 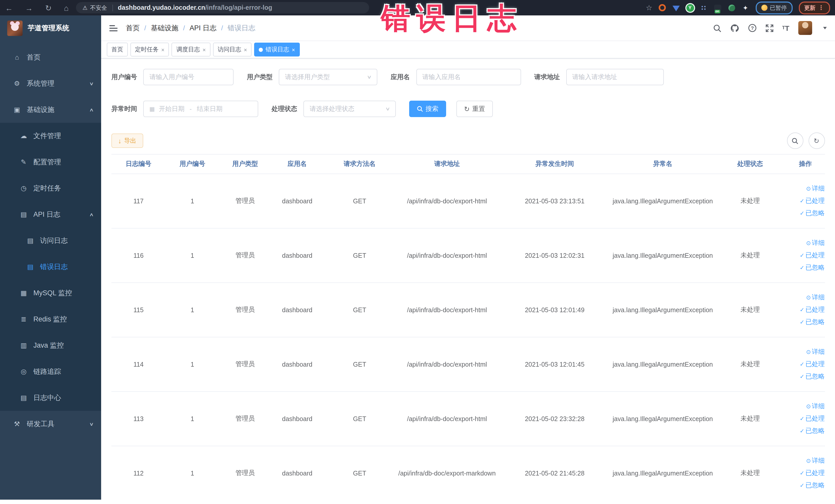 What do you see at coordinates (328, 77) in the screenshot?
I see `user-type-select: 请选择用户类型∨` at bounding box center [328, 77].